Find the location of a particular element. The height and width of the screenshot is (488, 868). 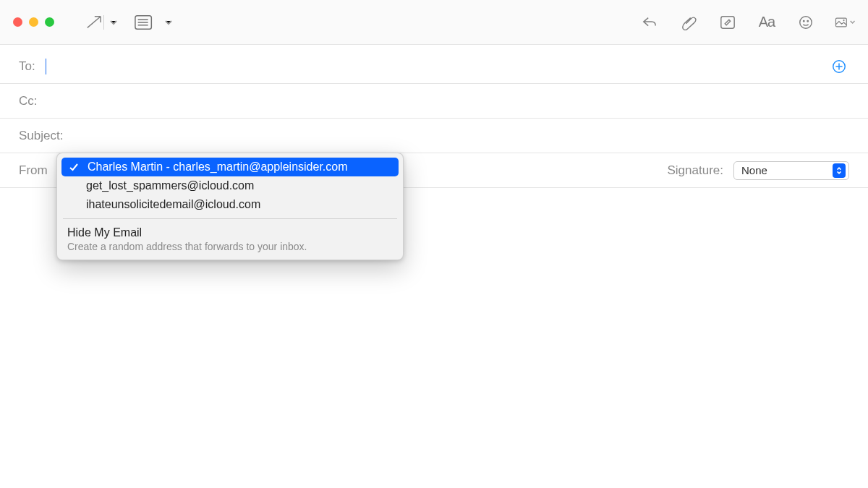

zoom-window-button is located at coordinates (49, 22).